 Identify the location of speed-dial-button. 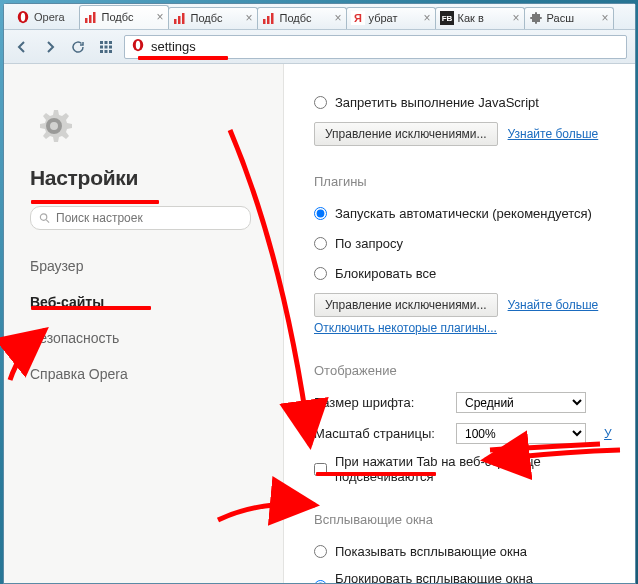
(106, 47).